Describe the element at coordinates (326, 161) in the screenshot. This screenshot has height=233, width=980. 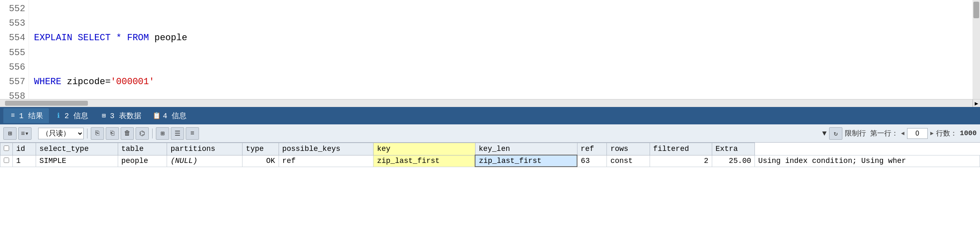
I see `cell-possible-keys: ref` at that location.